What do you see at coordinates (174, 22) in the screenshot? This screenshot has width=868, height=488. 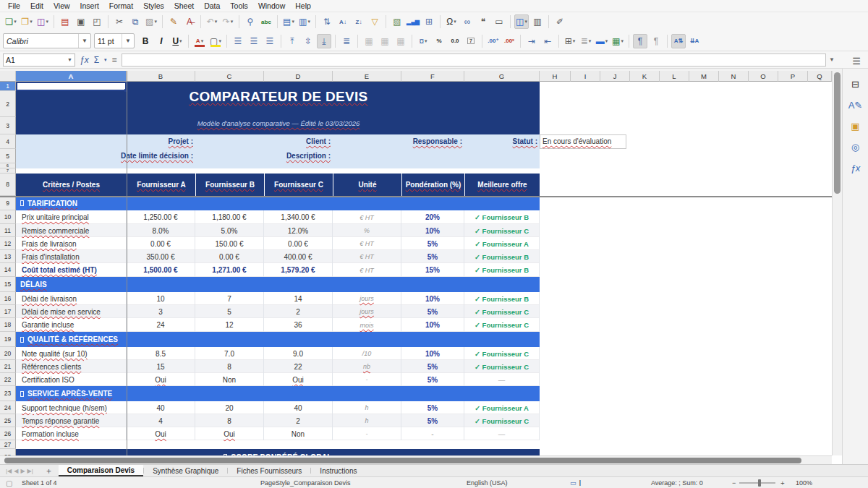 I see `clone-formatting-icon: ✎` at bounding box center [174, 22].